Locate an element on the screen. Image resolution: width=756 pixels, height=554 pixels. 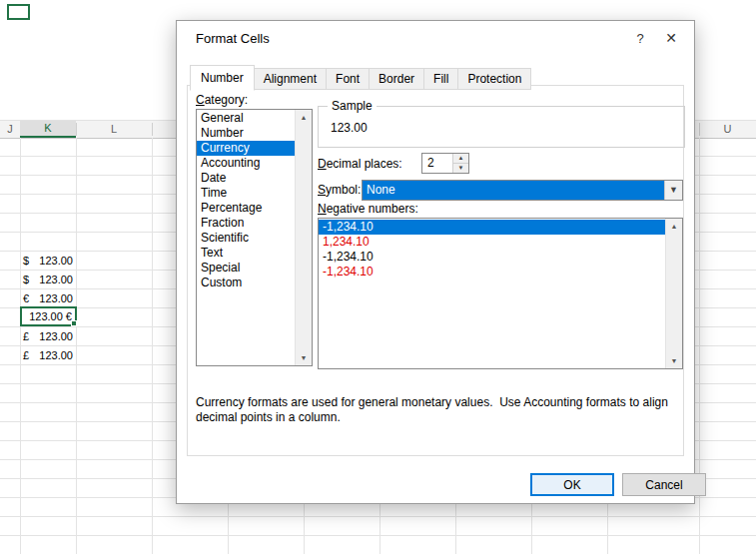
cell-amount: 123.00 € is located at coordinates (50, 316).